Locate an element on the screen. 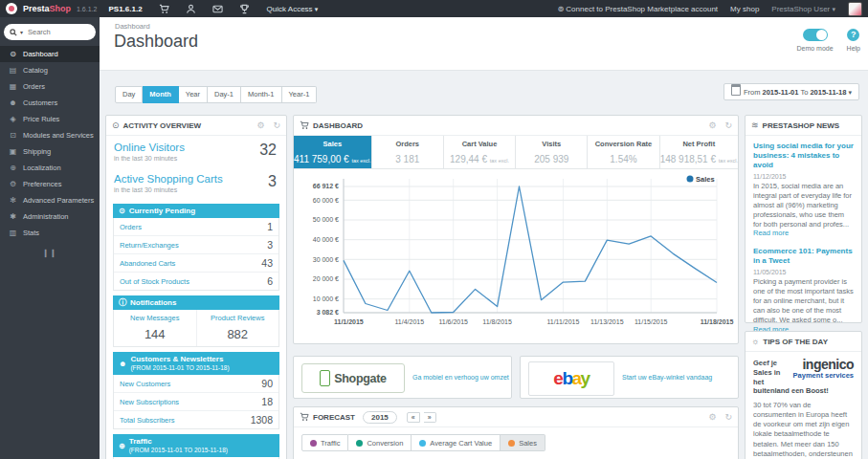 The height and width of the screenshot is (459, 868). search-icon is located at coordinates (13, 33).